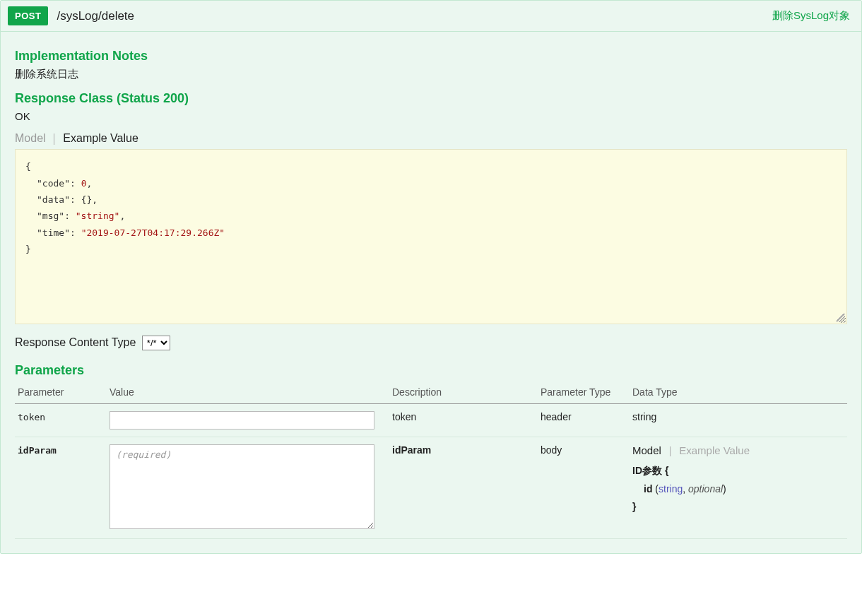  I want to click on param-type: header, so click(584, 421).